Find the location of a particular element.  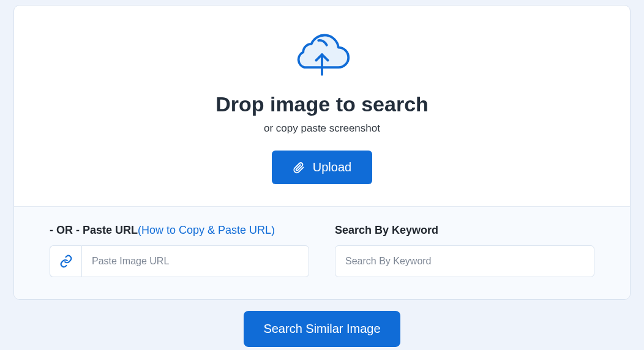

paste-url-column: - OR - Paste URL(How to Copy & Paste URL… is located at coordinates (179, 251).